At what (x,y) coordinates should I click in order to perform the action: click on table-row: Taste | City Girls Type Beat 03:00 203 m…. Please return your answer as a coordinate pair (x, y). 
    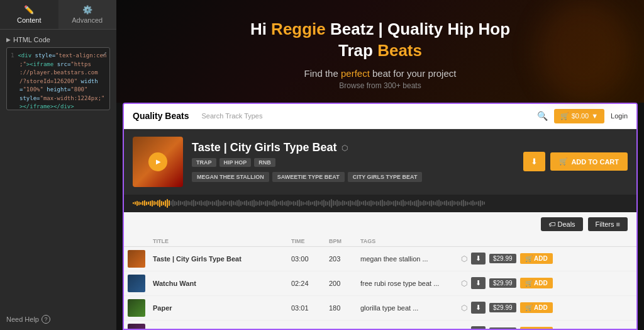
    Looking at the image, I should click on (380, 258).